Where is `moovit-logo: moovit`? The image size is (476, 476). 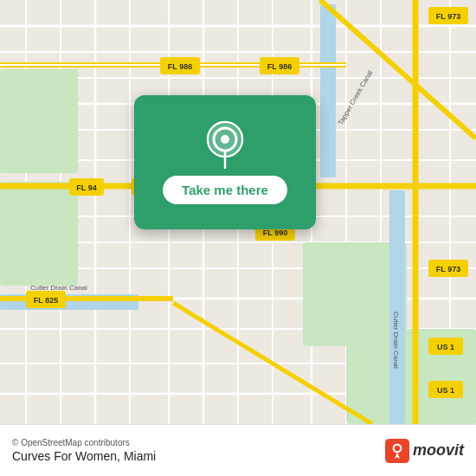
moovit-logo: moovit is located at coordinates (424, 451).